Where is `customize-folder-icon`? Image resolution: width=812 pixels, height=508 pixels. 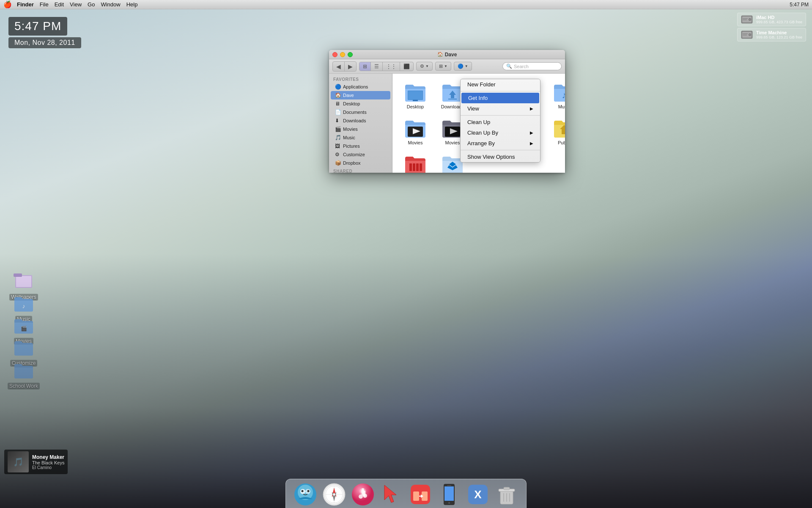
customize-folder-icon is located at coordinates (24, 347).